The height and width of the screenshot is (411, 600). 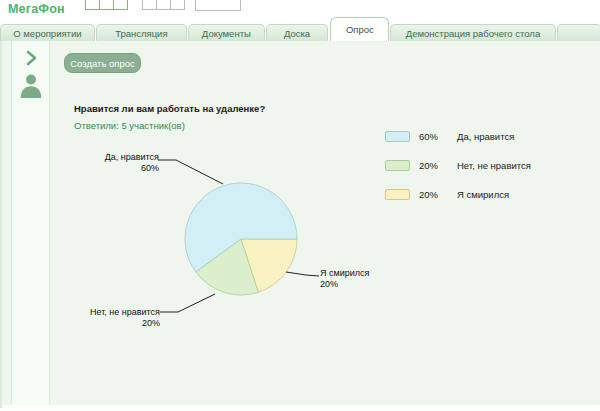 What do you see at coordinates (48, 32) in the screenshot?
I see `tab-about: О мероприятии` at bounding box center [48, 32].